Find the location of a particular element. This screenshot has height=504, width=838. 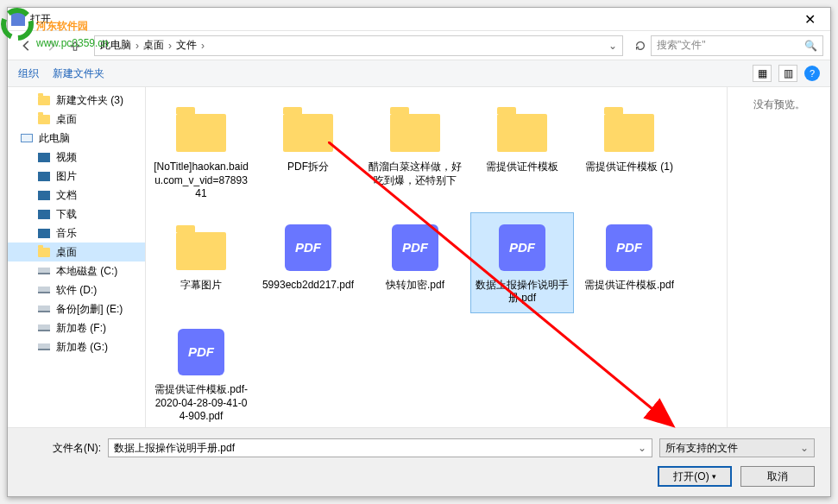

app-icon is located at coordinates (18, 19).